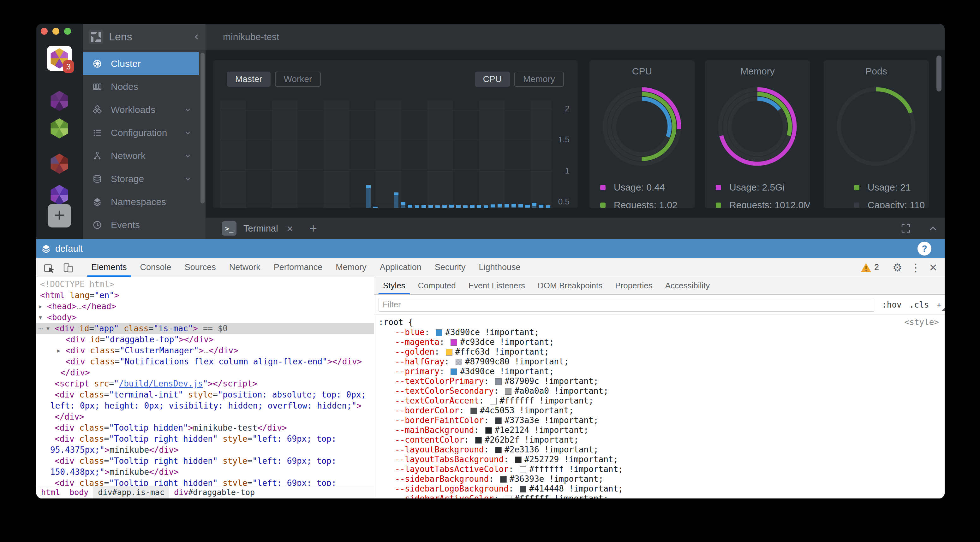  Describe the element at coordinates (141, 133) in the screenshot. I see `sidebar-item-configuration: Configuration` at that location.